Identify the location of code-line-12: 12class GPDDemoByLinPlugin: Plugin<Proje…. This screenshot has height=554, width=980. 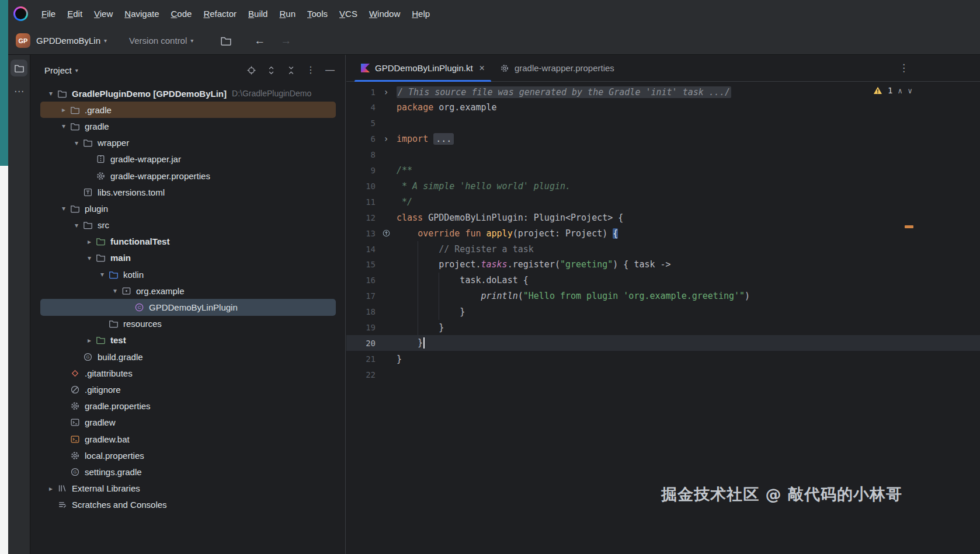
(663, 217).